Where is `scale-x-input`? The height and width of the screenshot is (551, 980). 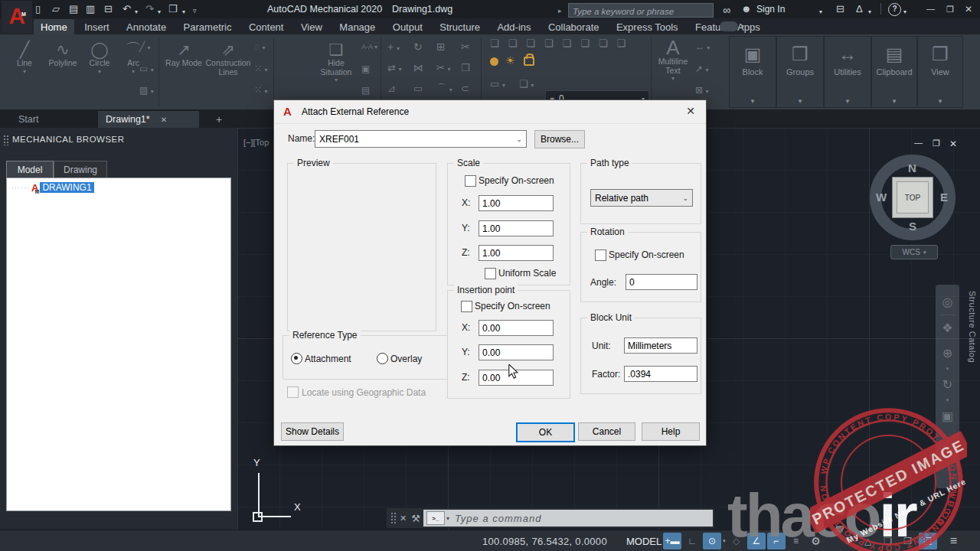 scale-x-input is located at coordinates (516, 204).